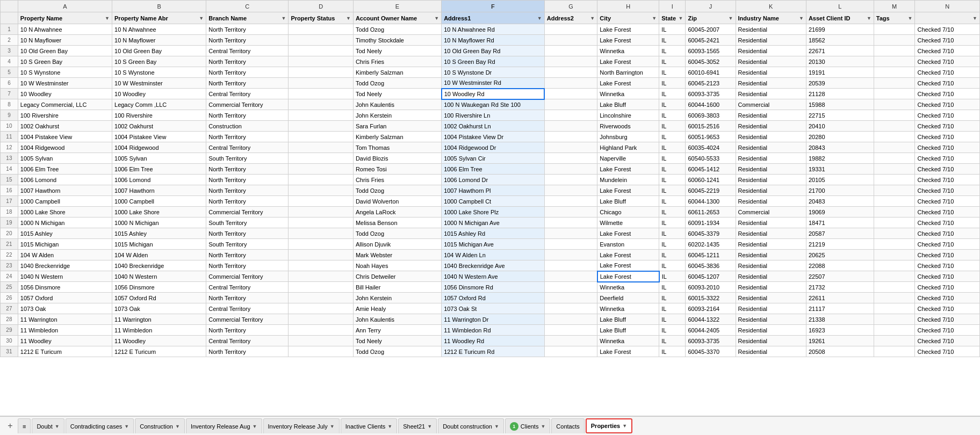 Image resolution: width=980 pixels, height=435 pixels. I want to click on col-header-property-name: Property Name ▼, so click(64, 18).